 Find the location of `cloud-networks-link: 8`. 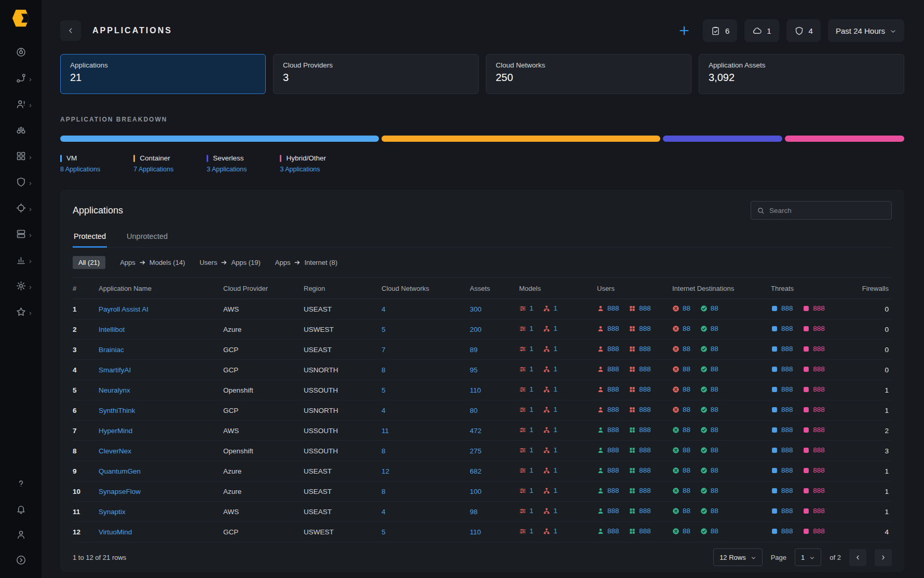

cloud-networks-link: 8 is located at coordinates (384, 451).